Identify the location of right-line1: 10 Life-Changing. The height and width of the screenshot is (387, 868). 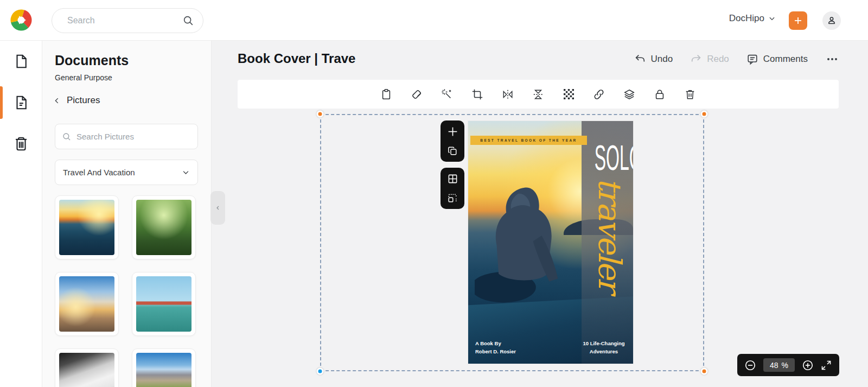
(604, 343).